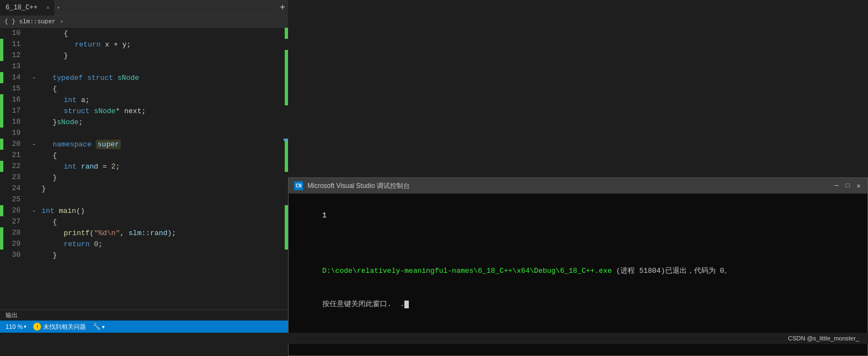 This screenshot has width=868, height=356. What do you see at coordinates (48, 8) in the screenshot?
I see `tab-close-icon: ✕` at bounding box center [48, 8].